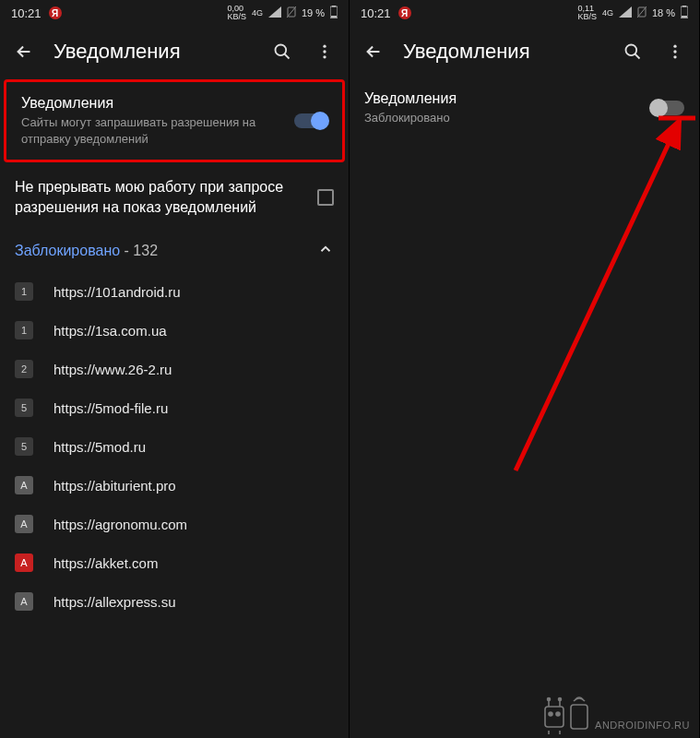 Image resolution: width=700 pixels, height=738 pixels. I want to click on quiet-checkbox, so click(326, 197).